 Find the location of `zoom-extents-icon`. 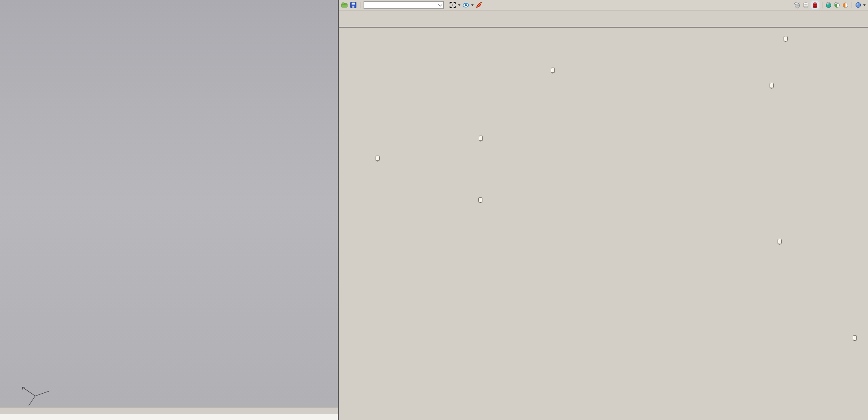

zoom-extents-icon is located at coordinates (453, 5).